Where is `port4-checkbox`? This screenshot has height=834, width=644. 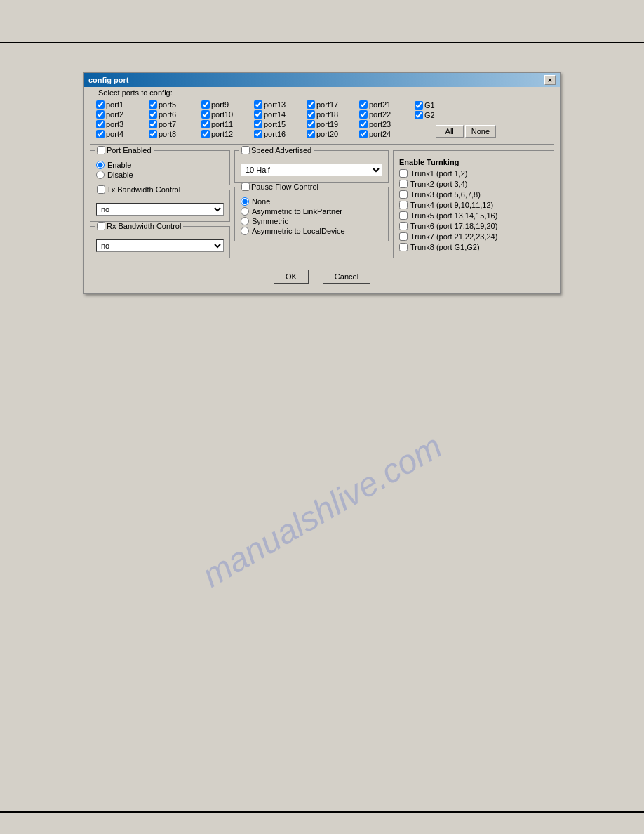 port4-checkbox is located at coordinates (100, 134).